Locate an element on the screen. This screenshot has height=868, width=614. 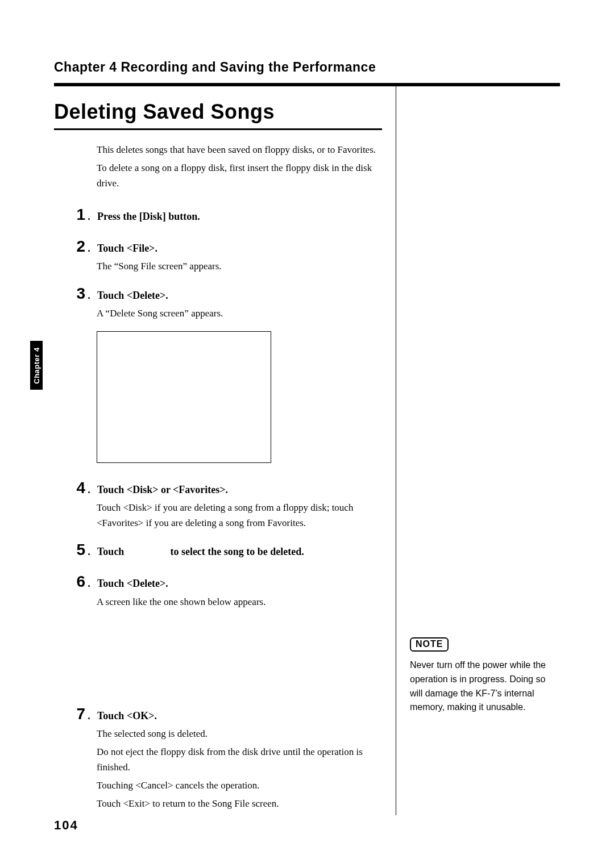
section-title: Deleting Saved Songs is located at coordinates (218, 112).